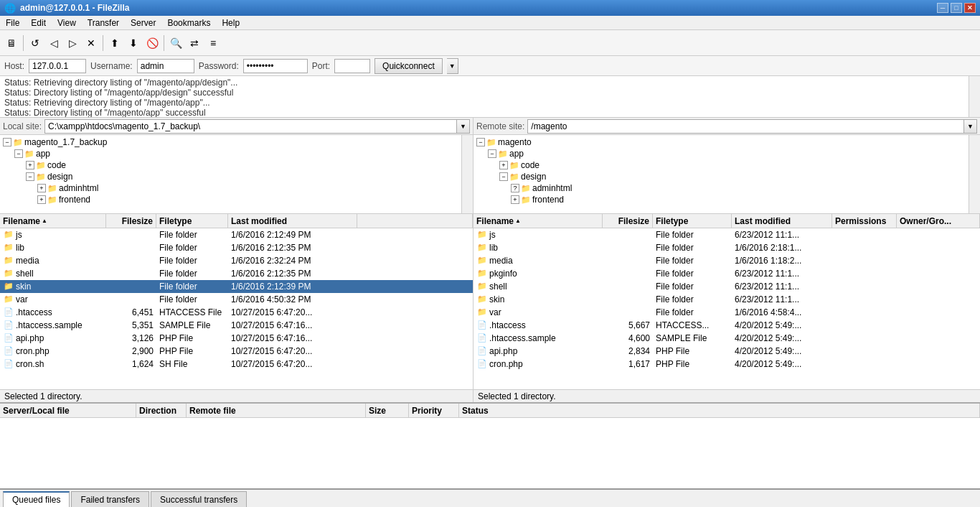 This screenshot has height=507, width=980. What do you see at coordinates (53, 221) in the screenshot?
I see `local-col-filename: Filename ▲` at bounding box center [53, 221].